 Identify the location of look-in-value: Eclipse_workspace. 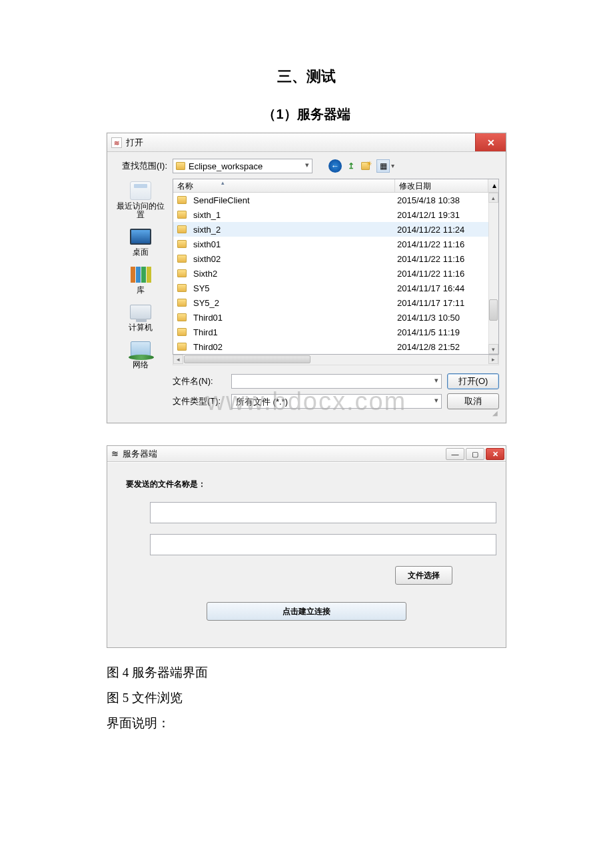
(225, 167).